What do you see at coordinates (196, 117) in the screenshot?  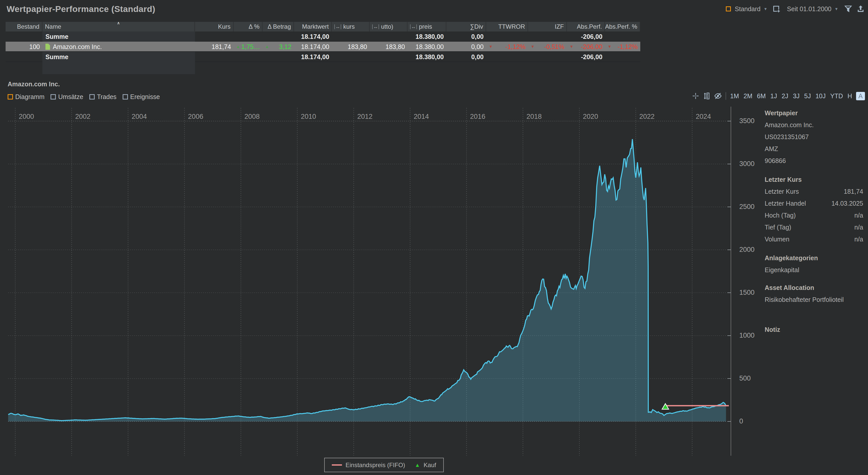 I see `x-axis-label: 2006` at bounding box center [196, 117].